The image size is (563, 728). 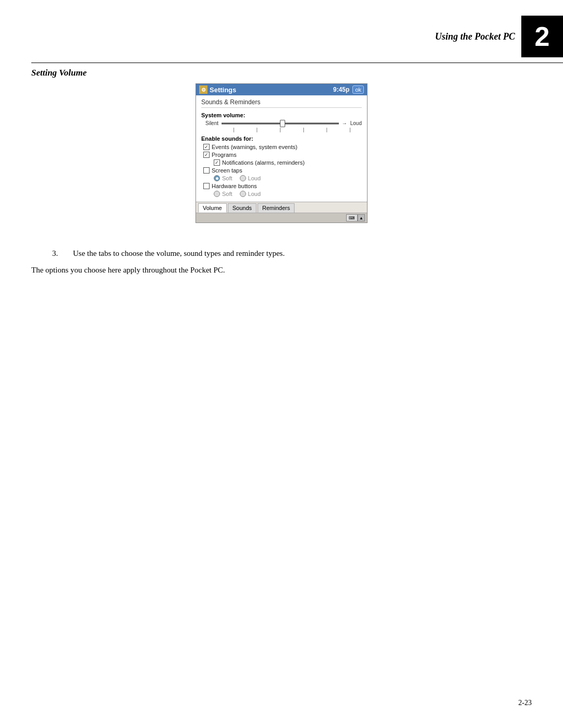 I want to click on slider-thumb, so click(x=283, y=124).